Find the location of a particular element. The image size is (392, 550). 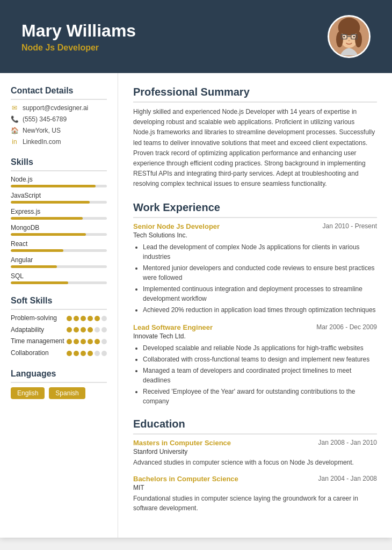

language-tag: Spanish is located at coordinates (67, 393).